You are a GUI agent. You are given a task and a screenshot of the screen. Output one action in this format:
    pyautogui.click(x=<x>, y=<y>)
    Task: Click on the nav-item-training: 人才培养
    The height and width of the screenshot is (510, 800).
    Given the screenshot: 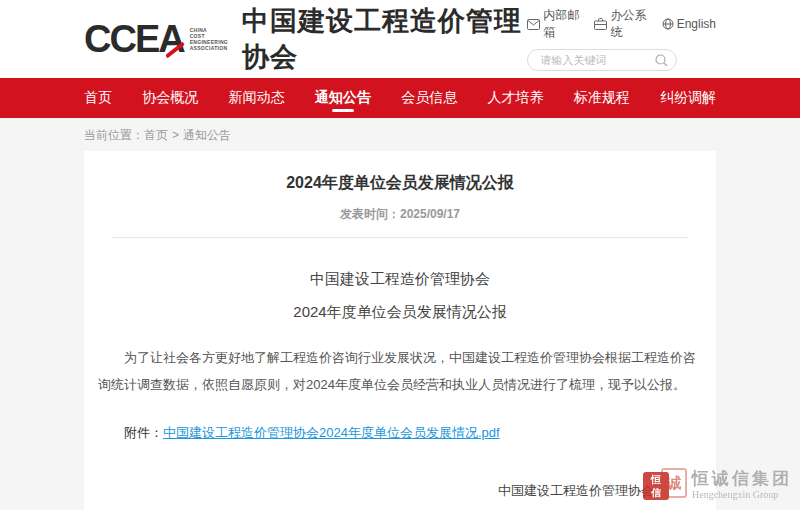 What is the action you would take?
    pyautogui.click(x=515, y=98)
    